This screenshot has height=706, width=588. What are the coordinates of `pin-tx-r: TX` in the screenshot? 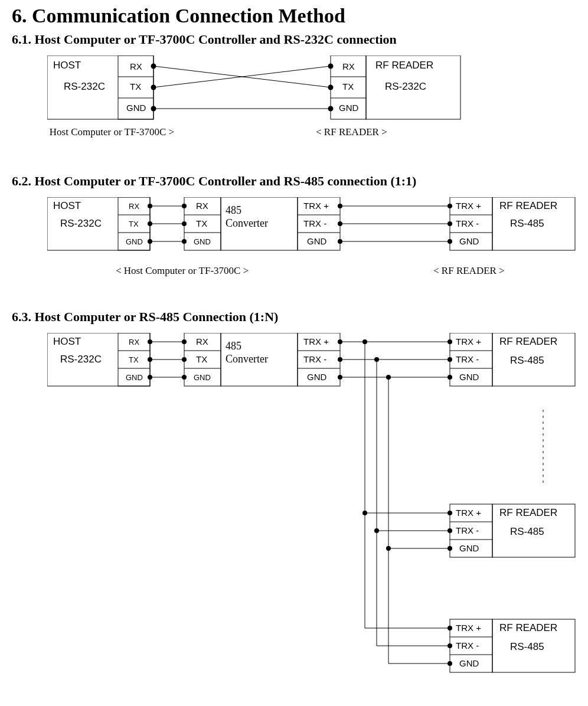 It's located at (348, 86).